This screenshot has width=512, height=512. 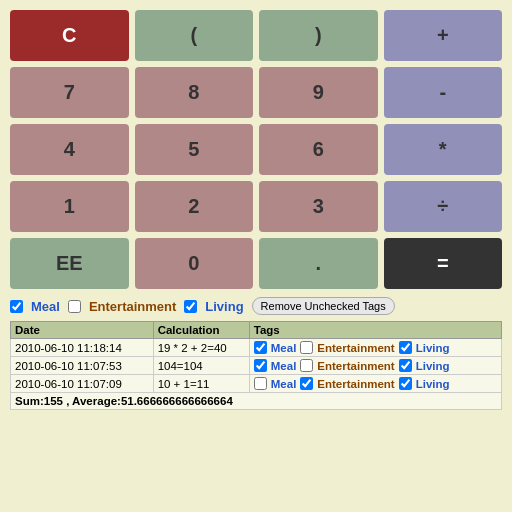 What do you see at coordinates (444, 150) in the screenshot?
I see `multiply-button: *` at bounding box center [444, 150].